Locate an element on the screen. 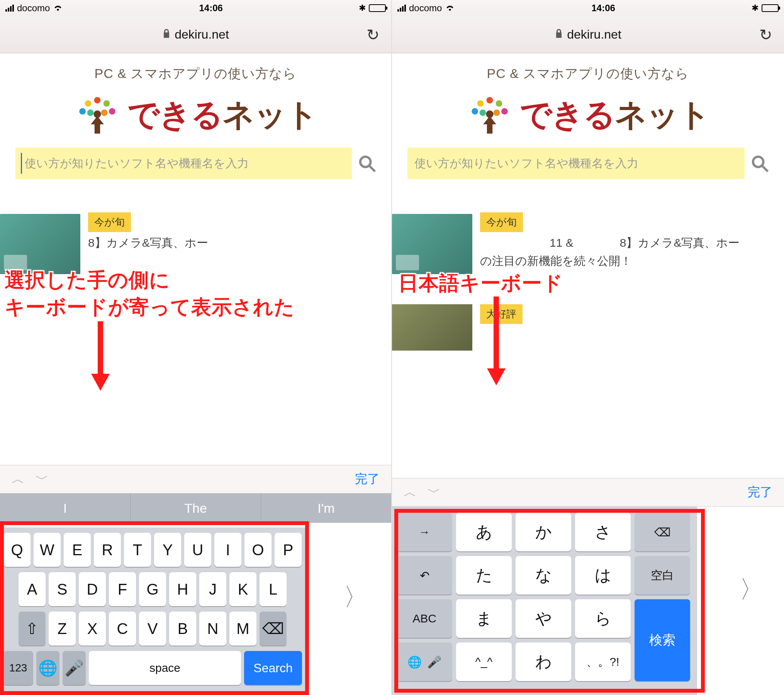  kana-ma-key: ま is located at coordinates (484, 619).